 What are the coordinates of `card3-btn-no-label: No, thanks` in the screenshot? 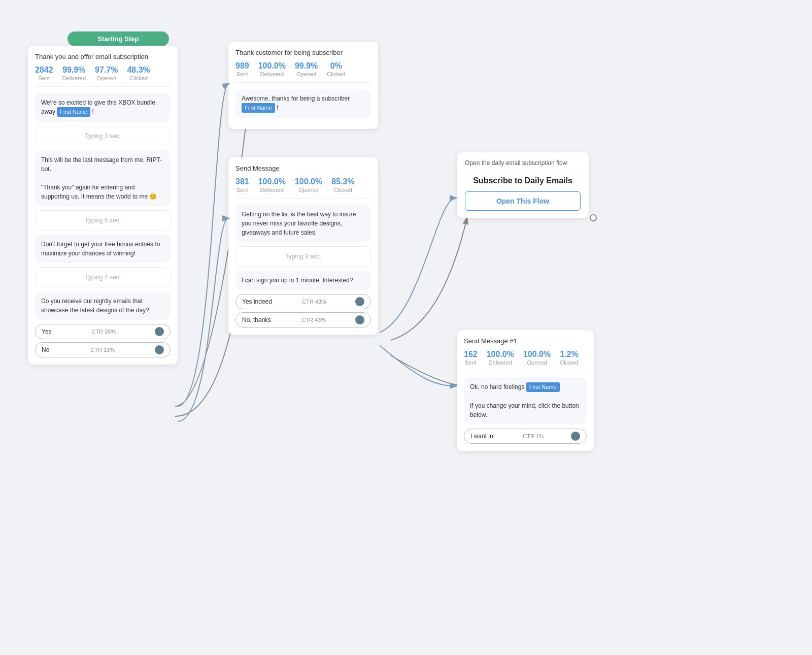 It's located at (257, 320).